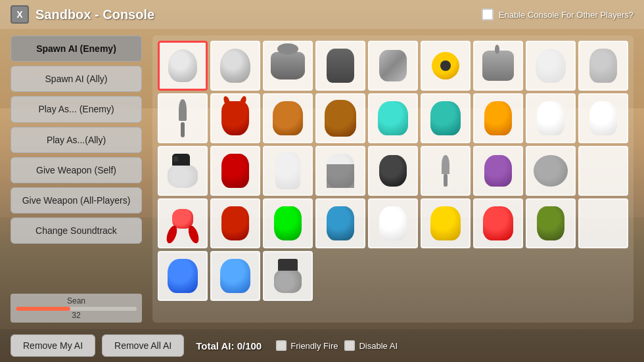 The width and height of the screenshot is (644, 362). I want to click on remove-all-ai-button: Remove All AI, so click(143, 346).